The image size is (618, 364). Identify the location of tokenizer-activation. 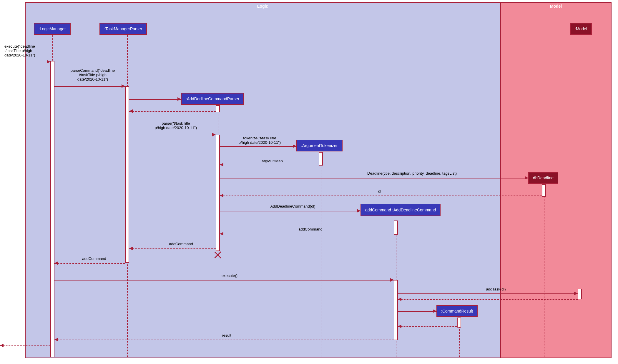
(321, 159).